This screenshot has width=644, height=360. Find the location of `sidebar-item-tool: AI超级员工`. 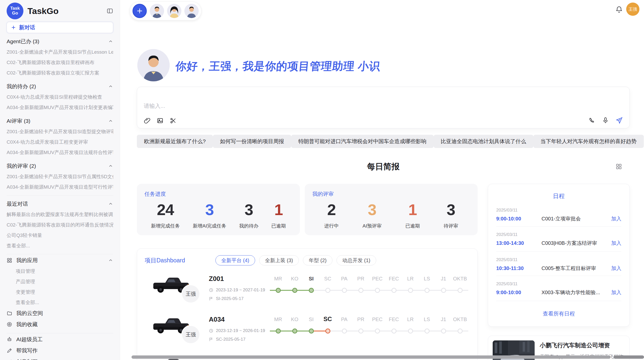

sidebar-item-tool: AI超级员工 is located at coordinates (60, 339).